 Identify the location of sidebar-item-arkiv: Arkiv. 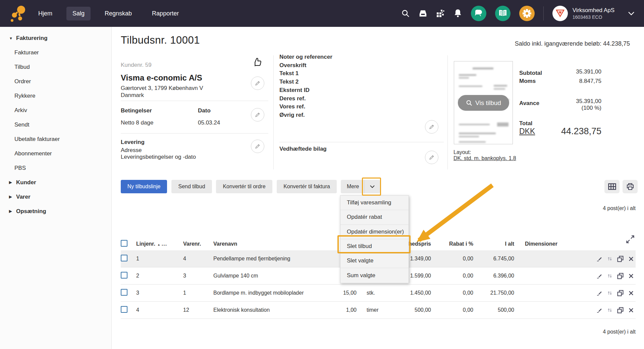
(56, 110).